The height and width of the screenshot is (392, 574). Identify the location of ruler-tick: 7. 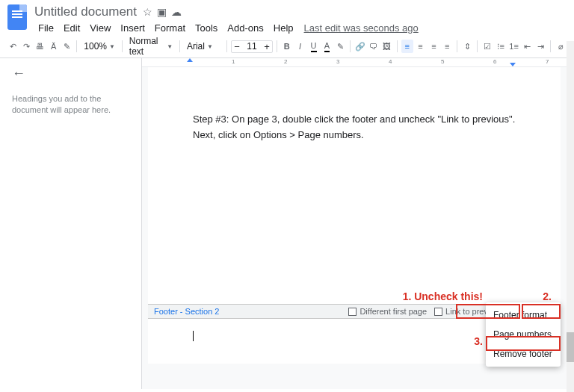
(547, 61).